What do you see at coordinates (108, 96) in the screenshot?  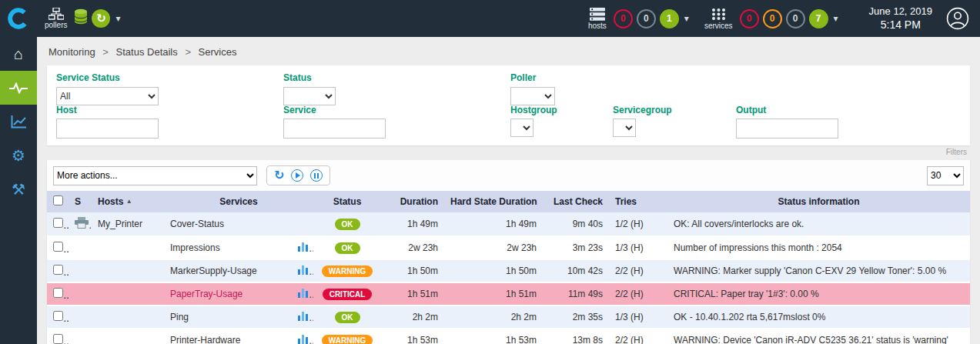 I see `service-status-select: All` at bounding box center [108, 96].